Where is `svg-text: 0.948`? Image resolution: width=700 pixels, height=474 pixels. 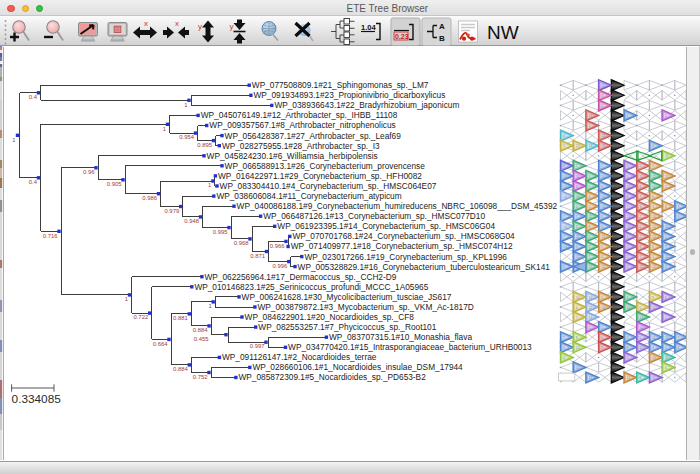 svg-text: 0.948 is located at coordinates (192, 221).